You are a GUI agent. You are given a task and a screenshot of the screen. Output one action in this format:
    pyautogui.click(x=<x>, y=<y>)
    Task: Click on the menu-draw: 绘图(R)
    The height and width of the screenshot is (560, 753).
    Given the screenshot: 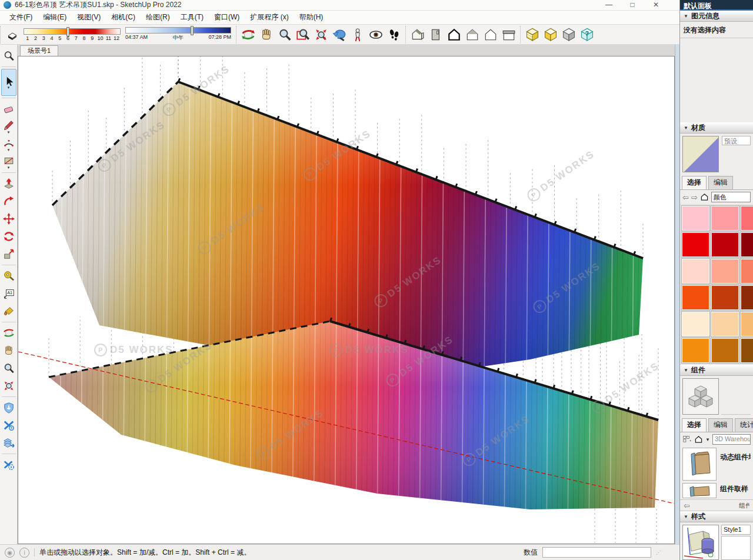 What is the action you would take?
    pyautogui.click(x=158, y=18)
    